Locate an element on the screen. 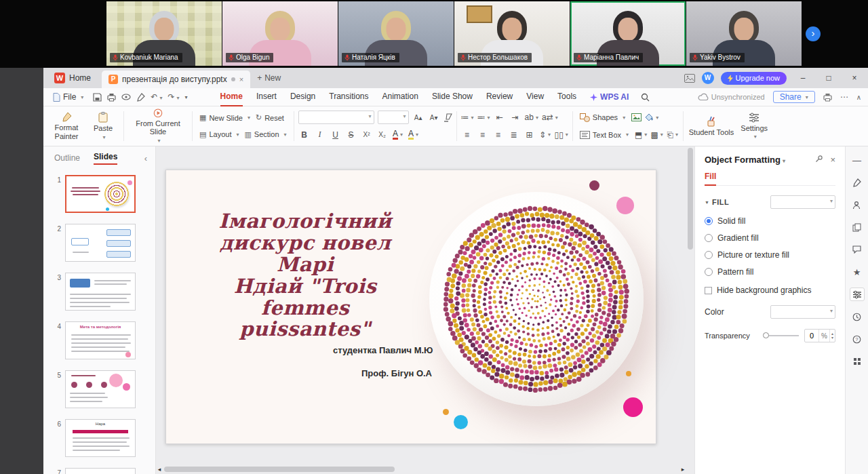  decrease-indent-icon: ⇤ is located at coordinates (500, 117).